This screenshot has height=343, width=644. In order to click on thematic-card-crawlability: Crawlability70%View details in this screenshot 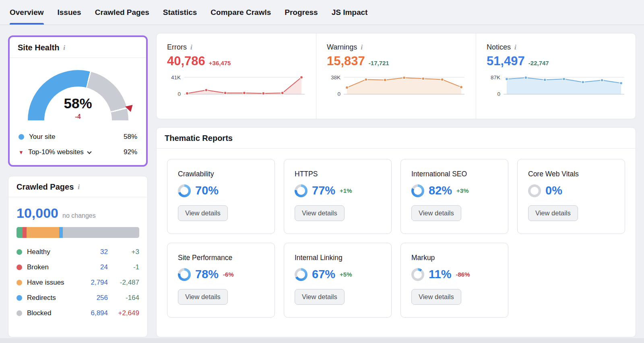, I will do `click(221, 196)`.